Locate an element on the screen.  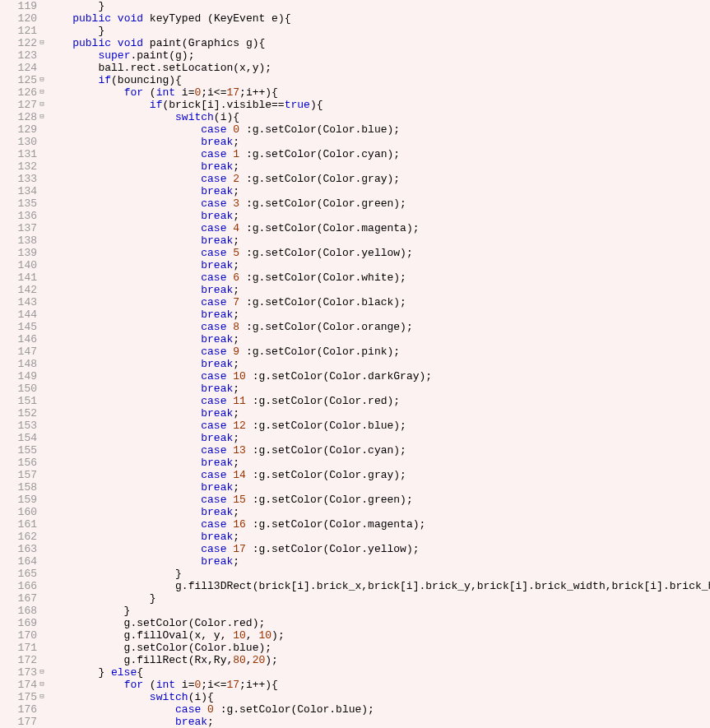
code-line: case 4 :g.setColor(Color.magenta); is located at coordinates (378, 229).